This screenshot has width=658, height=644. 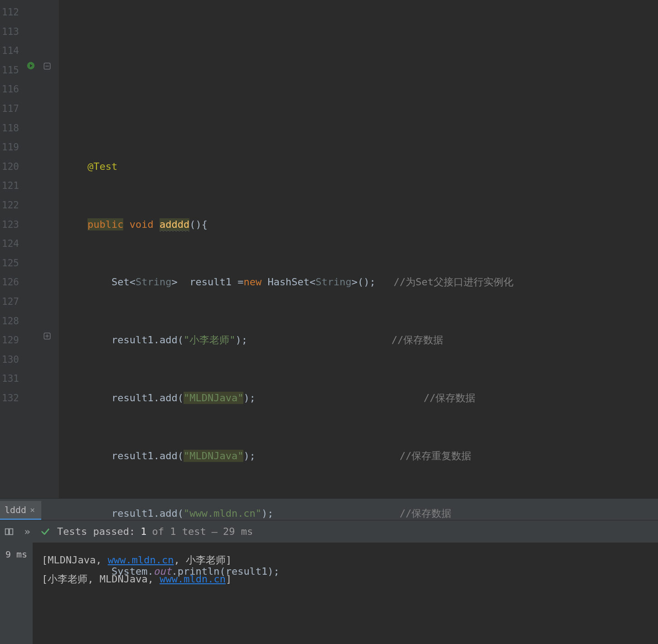 What do you see at coordinates (105, 225) in the screenshot?
I see `keyword: public` at bounding box center [105, 225].